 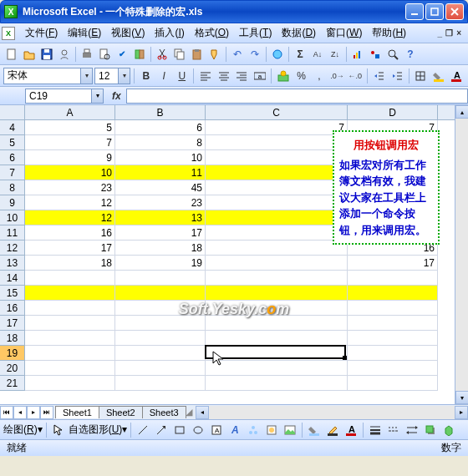 I want to click on print-preview-icon, so click(x=104, y=54).